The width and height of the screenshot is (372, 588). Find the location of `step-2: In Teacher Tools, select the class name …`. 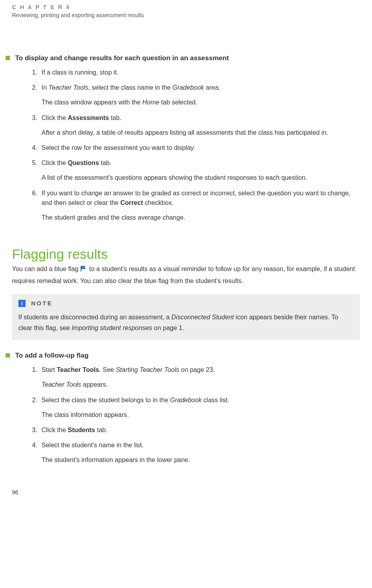

step-2: In Teacher Tools, select the class name … is located at coordinates (200, 95).